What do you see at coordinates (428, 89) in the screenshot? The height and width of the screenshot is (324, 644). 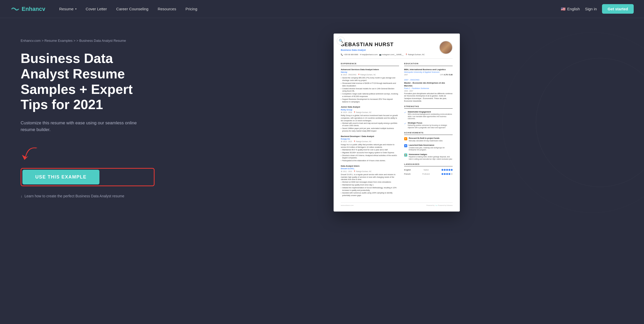 I see `edu-school-2: Paris 1 - Panthéon Sorbonne` at bounding box center [428, 89].